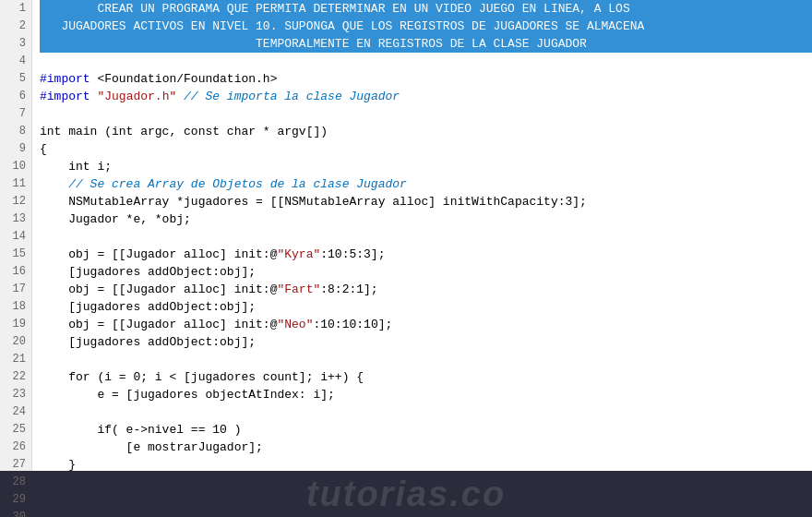  I want to click on code-line-9: {, so click(426, 150).